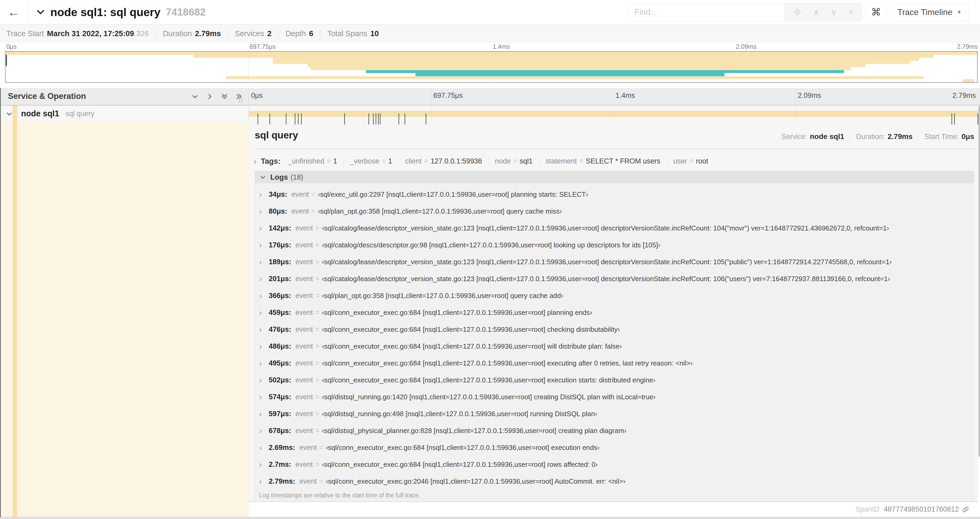  I want to click on trace-stat-services: Services2, so click(253, 34).